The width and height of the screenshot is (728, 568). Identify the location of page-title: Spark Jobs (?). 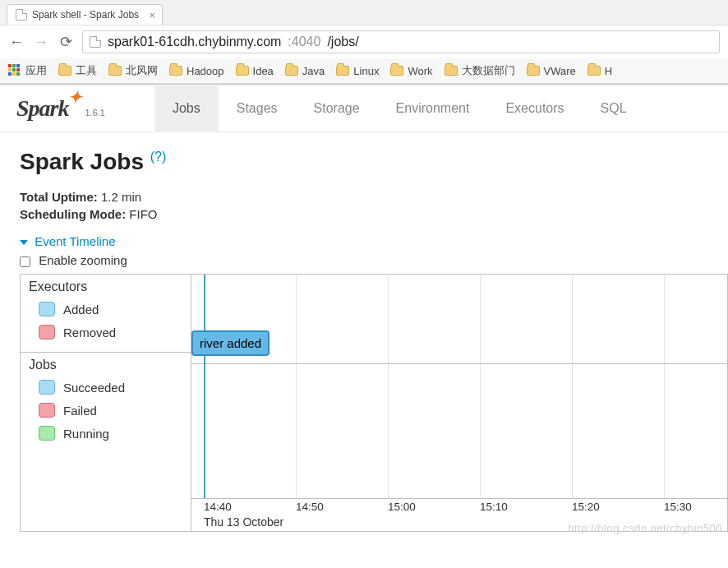
(364, 162).